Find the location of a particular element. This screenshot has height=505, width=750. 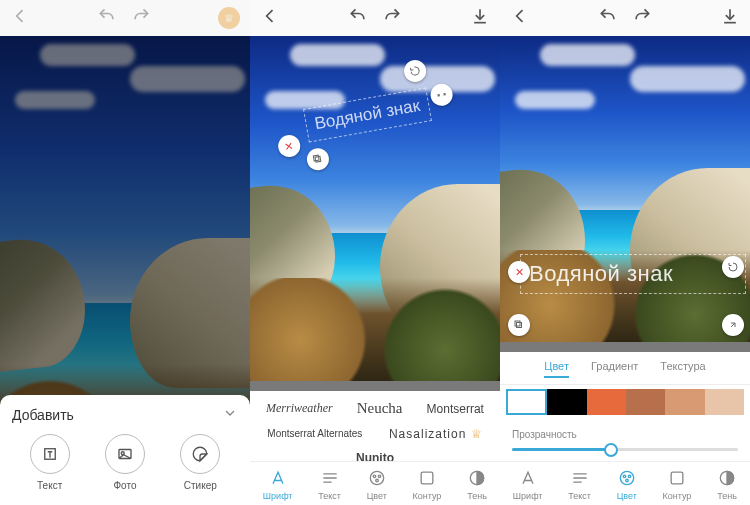

watermark-object: Водяной знак is located at coordinates (633, 274).